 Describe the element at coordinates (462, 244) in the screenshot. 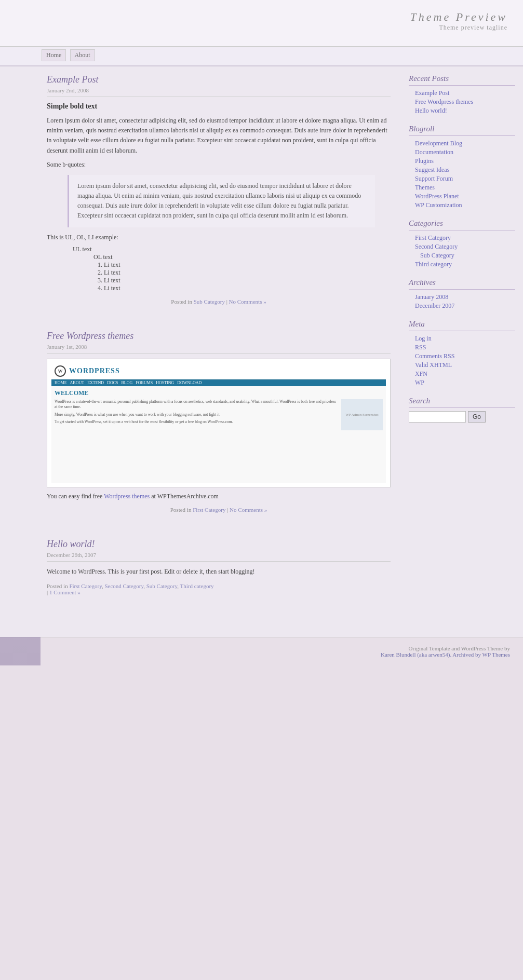

I see `categories-section: Categories First Category Second Categor…` at that location.